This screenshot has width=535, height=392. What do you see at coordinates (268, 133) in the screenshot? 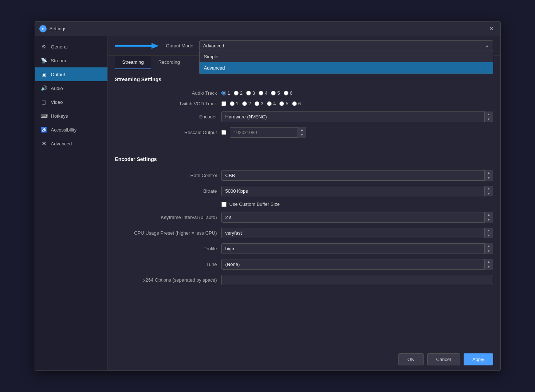
I see `rescale-value-input` at bounding box center [268, 133].